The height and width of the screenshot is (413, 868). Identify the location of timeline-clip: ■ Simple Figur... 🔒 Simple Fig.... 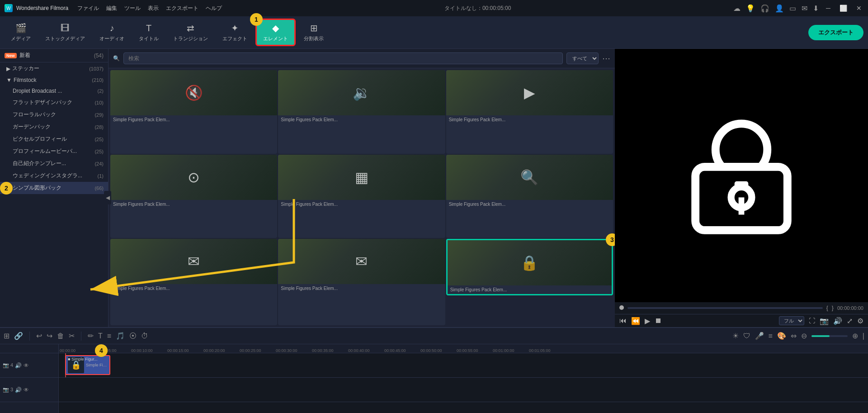
(88, 365).